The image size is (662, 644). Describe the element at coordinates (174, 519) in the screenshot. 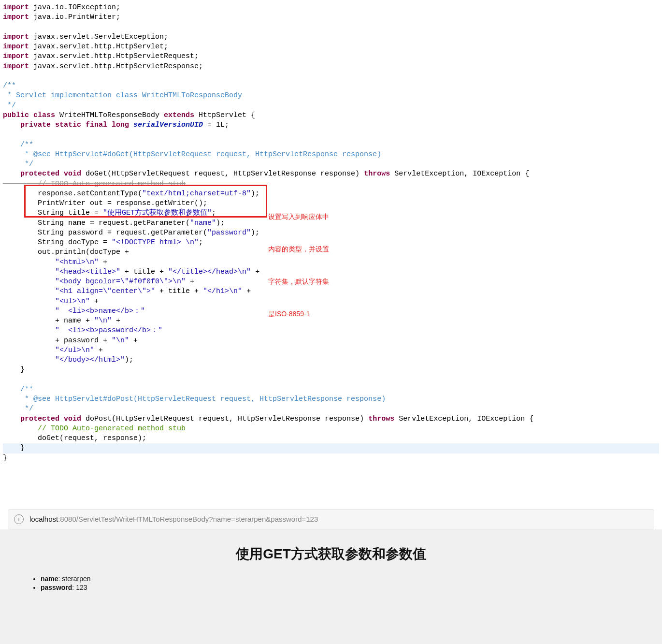

I see `url-text: localhost:8080/ServletTest/WriteHTMLToRe…` at that location.